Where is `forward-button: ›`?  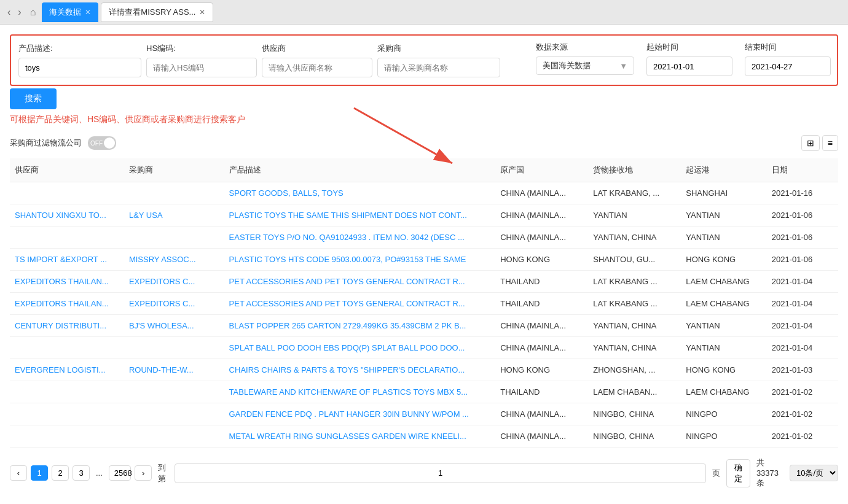 forward-button: › is located at coordinates (20, 12).